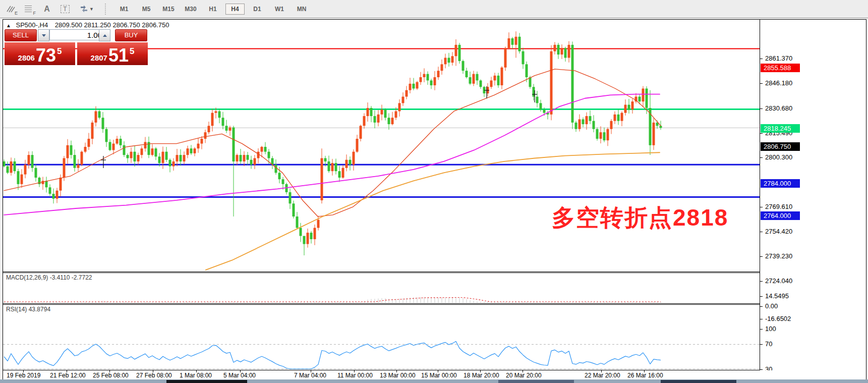 The width and height of the screenshot is (868, 383). Describe the element at coordinates (84, 9) in the screenshot. I see `arrange-arrows-icon` at that location.